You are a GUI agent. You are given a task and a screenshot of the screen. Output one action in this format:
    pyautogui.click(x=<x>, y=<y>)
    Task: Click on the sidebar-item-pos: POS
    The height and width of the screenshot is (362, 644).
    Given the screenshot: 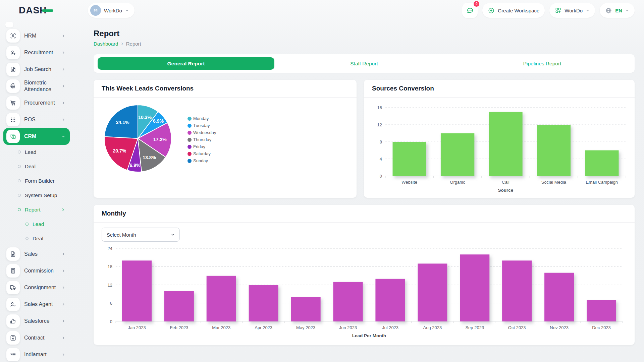 What is the action you would take?
    pyautogui.click(x=37, y=120)
    